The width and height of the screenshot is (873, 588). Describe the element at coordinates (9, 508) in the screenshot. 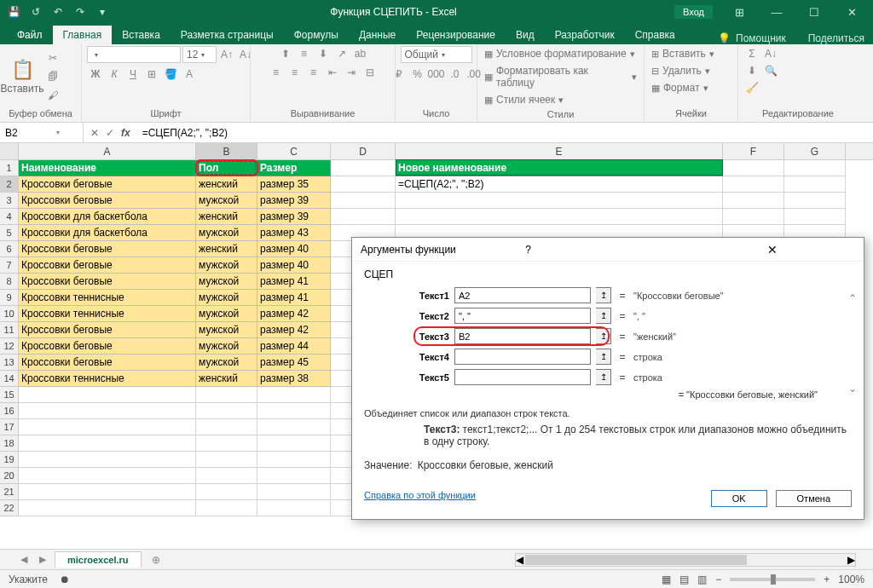

I see `row-header: 22` at that location.